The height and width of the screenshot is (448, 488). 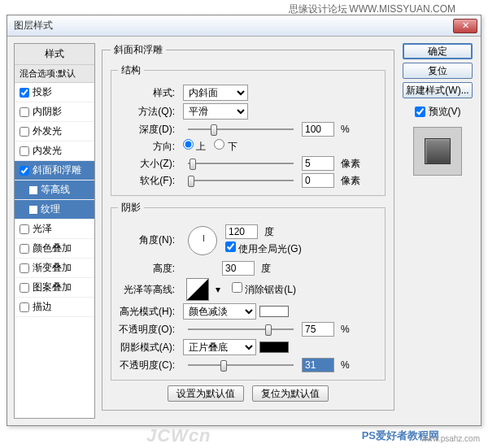 I want to click on dialog-title: 图层样式, so click(x=232, y=26).